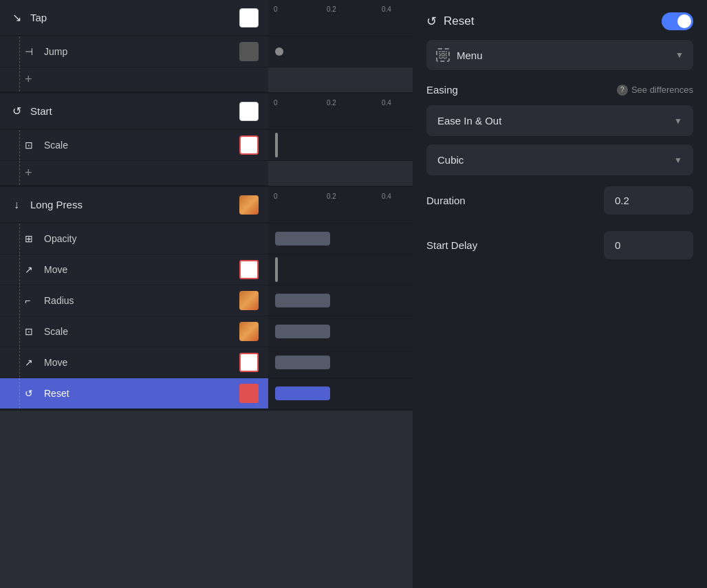 This screenshot has width=707, height=588. What do you see at coordinates (206, 239) in the screenshot?
I see `lp-opacity-row: ⊞ Opacity` at bounding box center [206, 239].